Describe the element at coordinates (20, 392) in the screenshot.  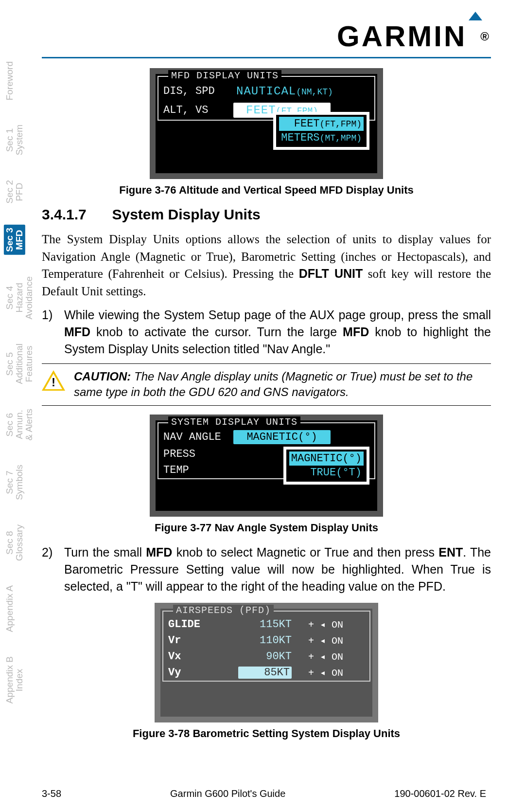
I see `side-tab-strip: Foreword Sec 1System Sec 2PFD Sec 3MFD S…` at that location.